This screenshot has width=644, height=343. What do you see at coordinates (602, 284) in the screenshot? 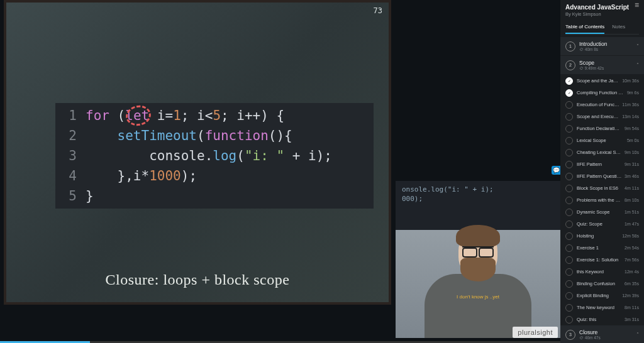
I see `lesson-item: Binding Confusion6m 35s` at bounding box center [602, 284].